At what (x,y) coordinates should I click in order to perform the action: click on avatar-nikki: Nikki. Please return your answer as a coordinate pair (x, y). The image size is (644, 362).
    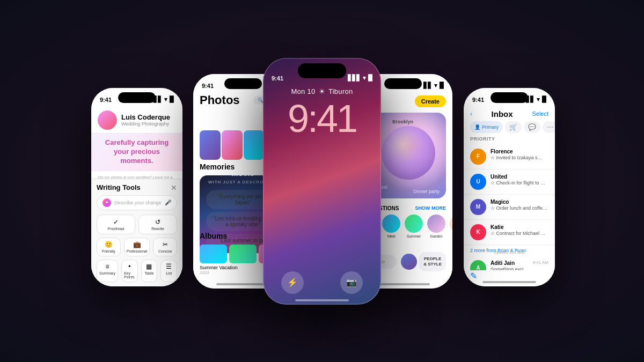
    Looking at the image, I should click on (391, 226).